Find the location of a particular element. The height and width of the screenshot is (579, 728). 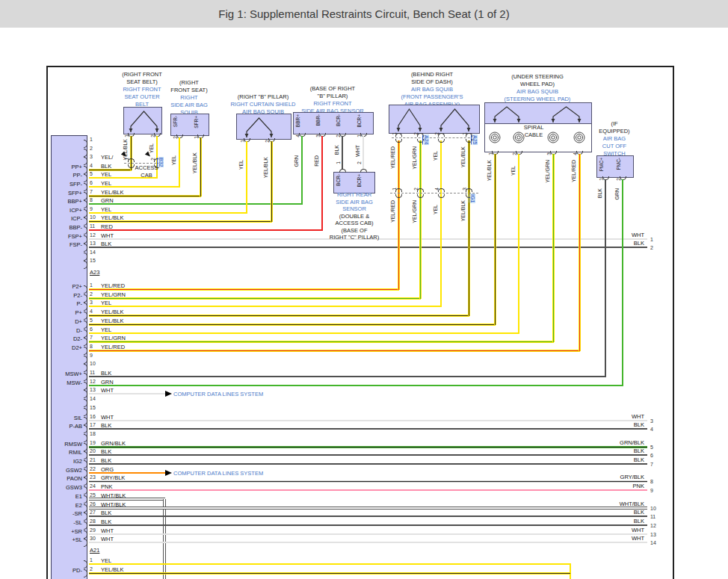

access-cab-connector-dash is located at coordinates (142, 163).